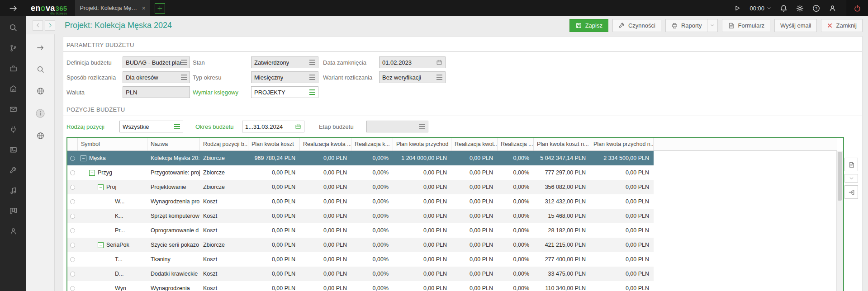 The height and width of the screenshot is (291, 868). I want to click on column-header: Plan kwota koszt, so click(274, 144).